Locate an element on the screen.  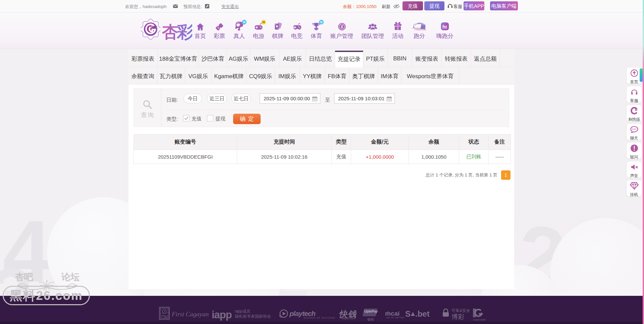
svg-text: T.ME跑分官网 is located at coordinates (420, 30).